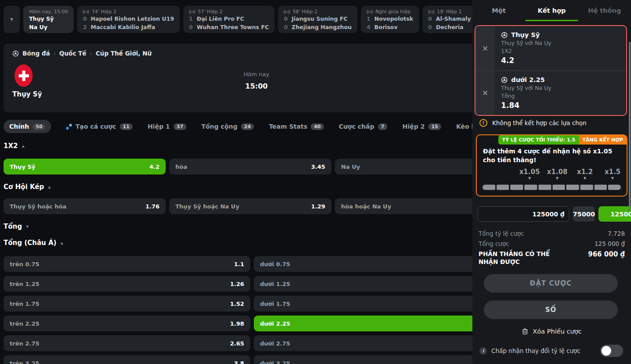 The width and height of the screenshot is (631, 364). Describe the element at coordinates (127, 284) in the screenshot. I see `odds-cell-over: trên 1.25 1.26` at that location.